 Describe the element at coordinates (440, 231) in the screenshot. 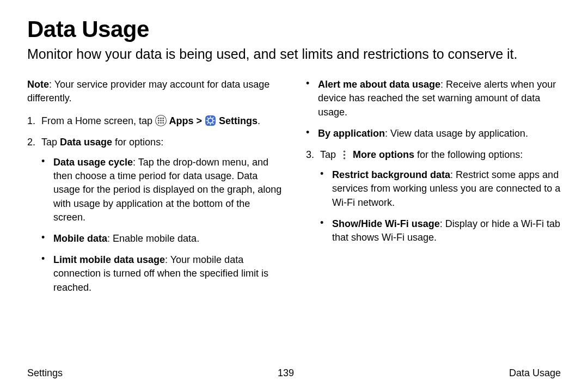

I see `bullet-show-hide-wifi: • Show/Hide Wi-Fi usage: Display or hide…` at that location.